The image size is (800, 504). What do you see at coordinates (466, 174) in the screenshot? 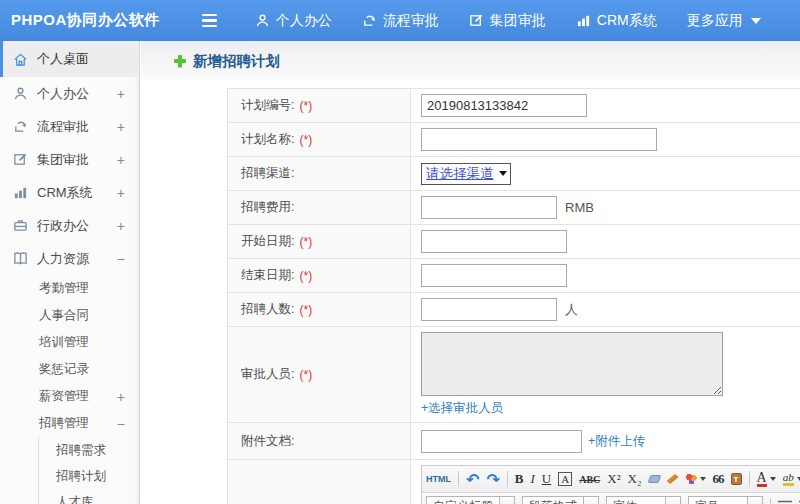
I see `channel-select: 请选择渠道` at bounding box center [466, 174].